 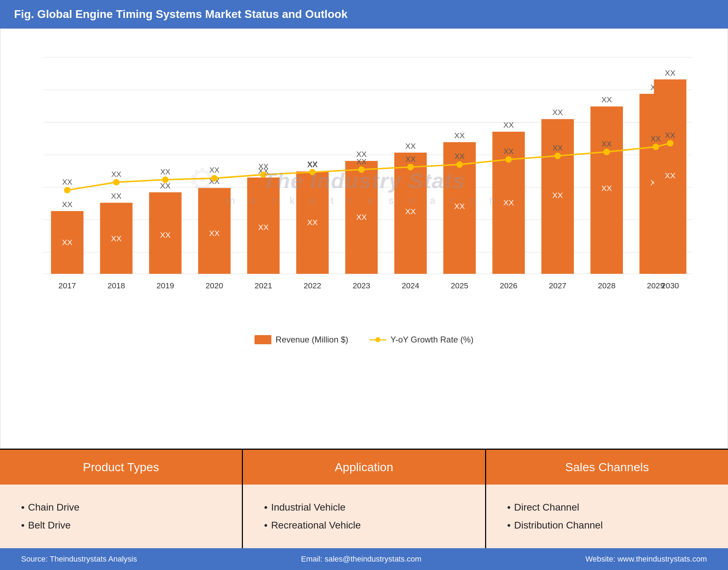 I want to click on legend-dot, so click(x=378, y=340).